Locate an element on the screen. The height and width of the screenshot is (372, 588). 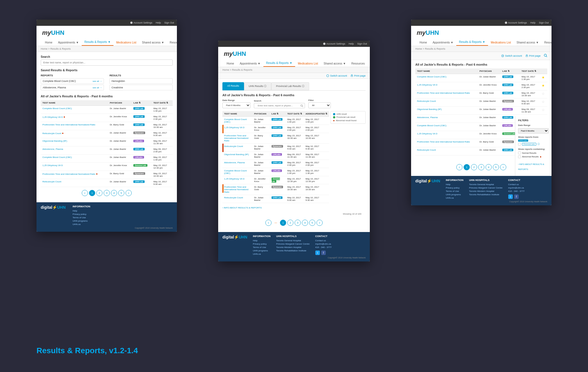
tab-all-results: All Results is located at coordinates (233, 86).